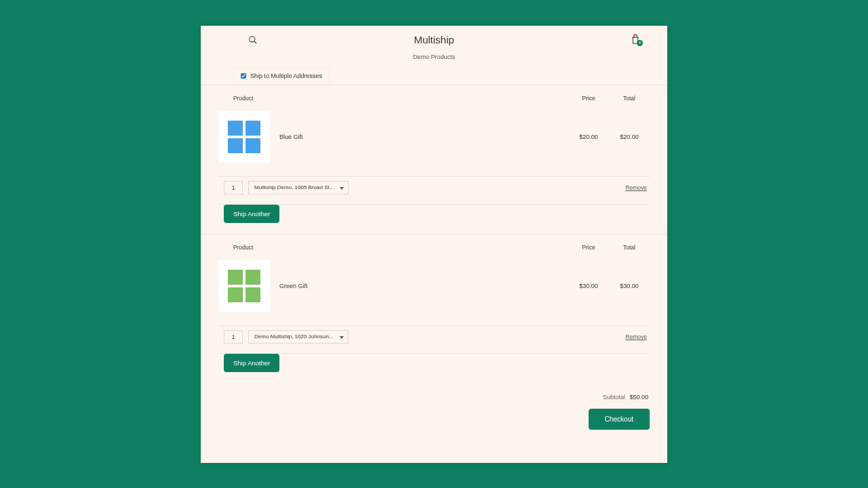  Describe the element at coordinates (434, 57) in the screenshot. I see `nav-link-demo-products: Demo Products` at that location.